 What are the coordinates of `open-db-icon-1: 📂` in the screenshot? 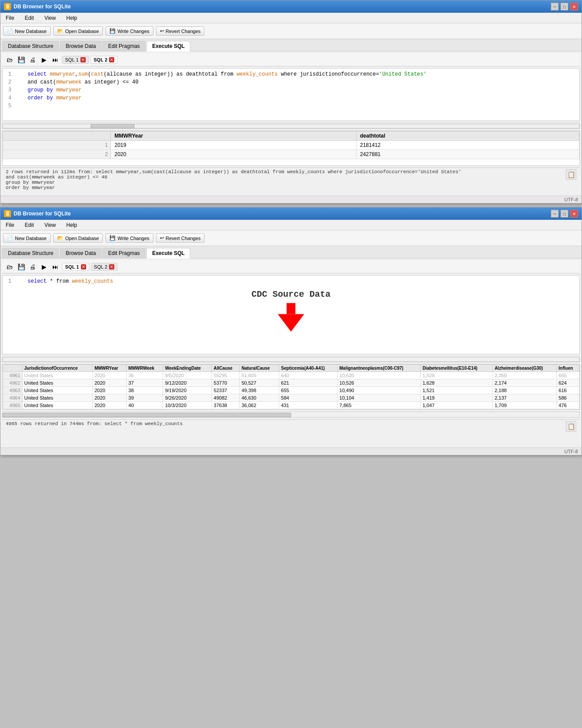 It's located at (60, 31).